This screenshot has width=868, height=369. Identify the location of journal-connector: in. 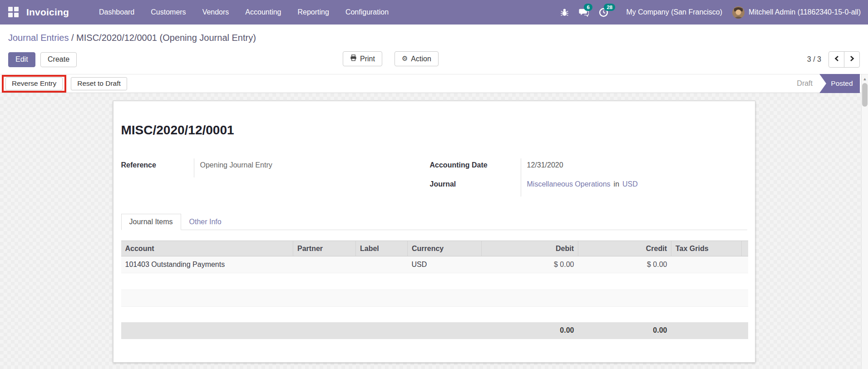
(616, 184).